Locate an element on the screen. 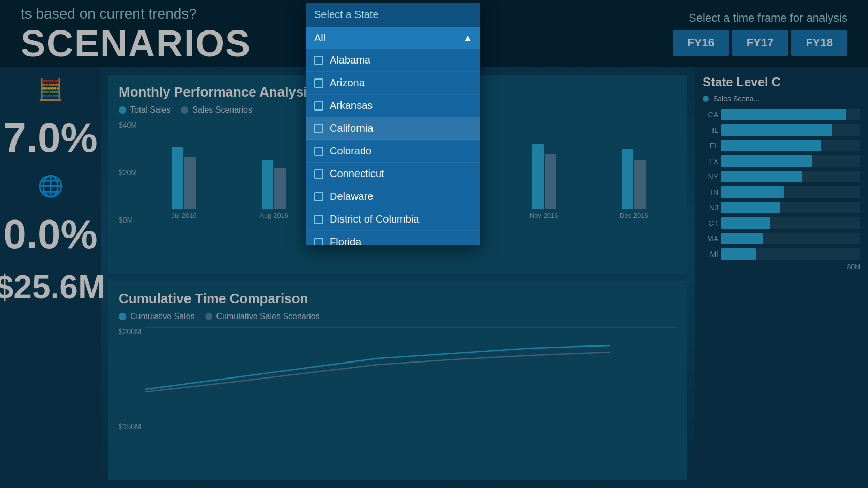 This screenshot has width=868, height=488. checkbox-florida is located at coordinates (319, 242).